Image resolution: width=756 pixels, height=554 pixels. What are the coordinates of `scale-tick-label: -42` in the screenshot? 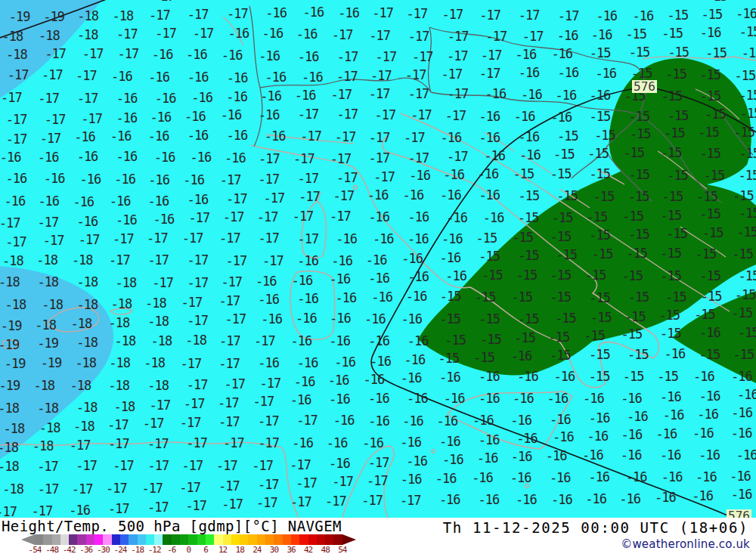 It's located at (70, 549).